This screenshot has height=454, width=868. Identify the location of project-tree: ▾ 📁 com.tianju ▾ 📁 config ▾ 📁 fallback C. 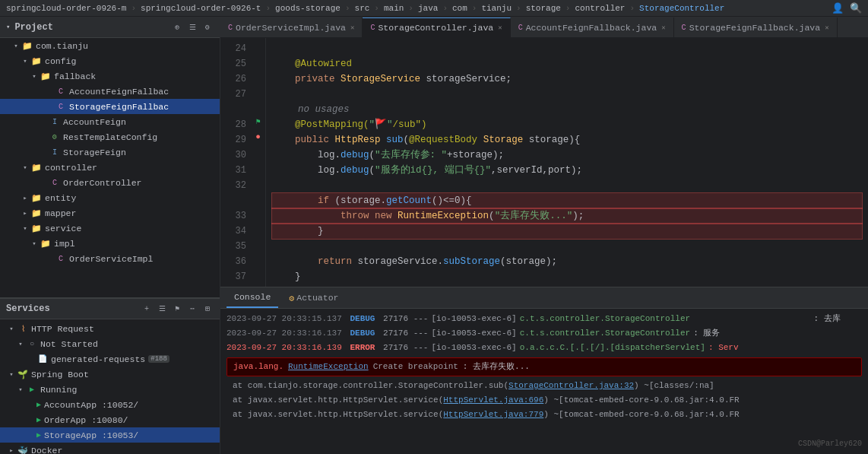
(109, 168).